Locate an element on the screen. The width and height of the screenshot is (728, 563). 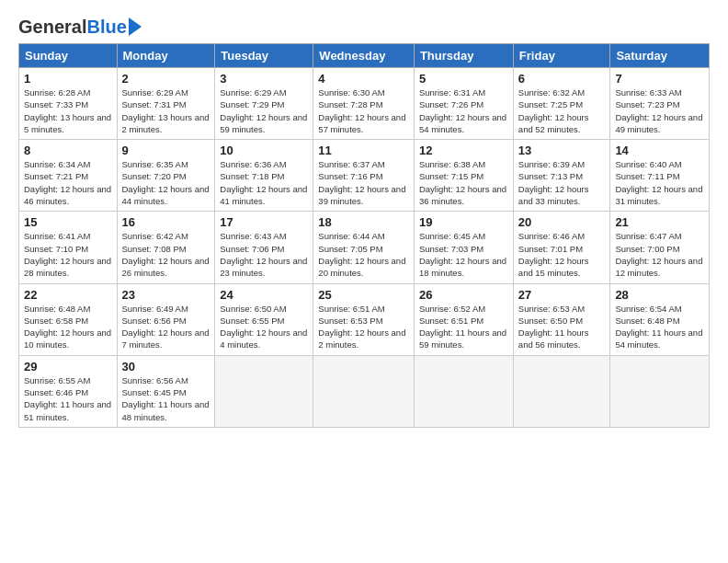
logo: General Blue is located at coordinates (80, 28).